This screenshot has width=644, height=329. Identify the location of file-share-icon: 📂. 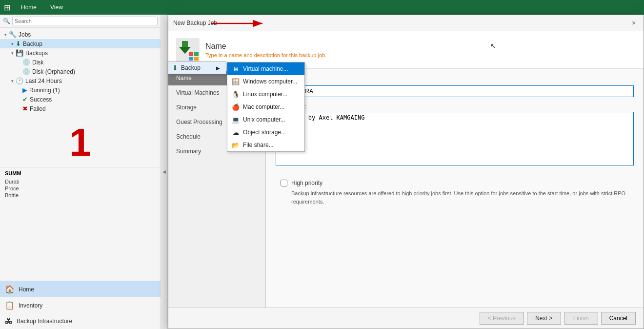
(236, 145).